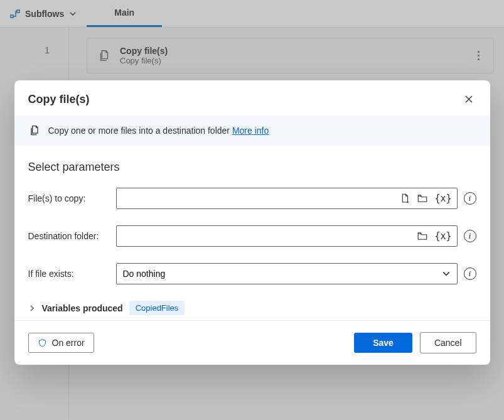 Image resolution: width=504 pixels, height=420 pixels. I want to click on chevron-down-icon, so click(446, 274).